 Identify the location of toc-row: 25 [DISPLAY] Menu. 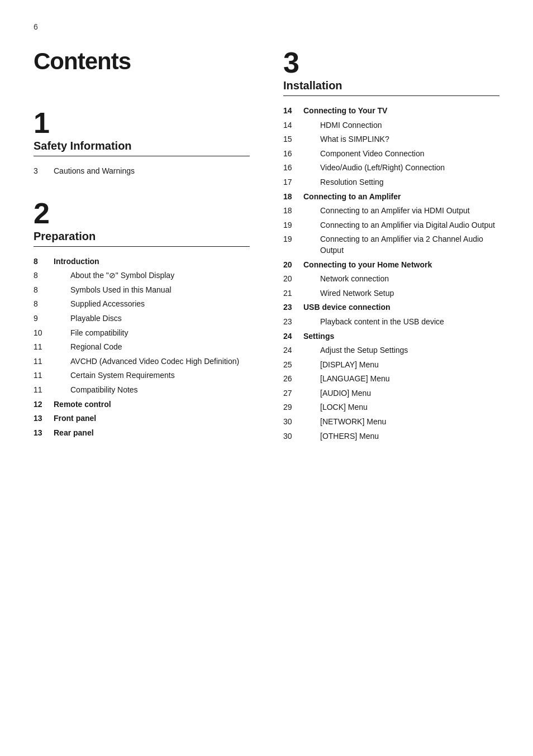
(391, 365).